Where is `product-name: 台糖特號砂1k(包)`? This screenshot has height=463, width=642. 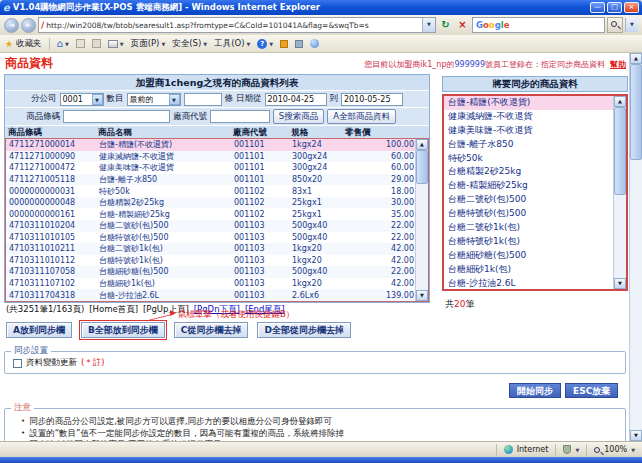 product-name: 台糖特號砂1k(包) is located at coordinates (164, 260).